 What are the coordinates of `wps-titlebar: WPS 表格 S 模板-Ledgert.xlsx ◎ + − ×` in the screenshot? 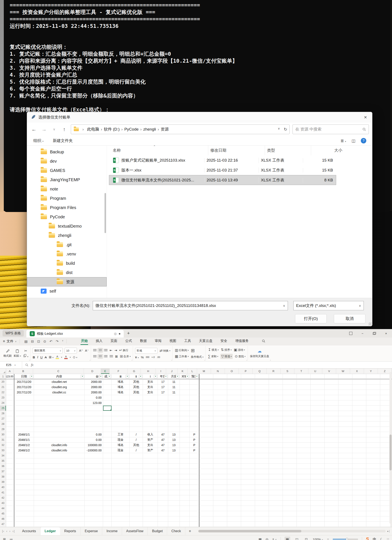 It's located at (196, 333).